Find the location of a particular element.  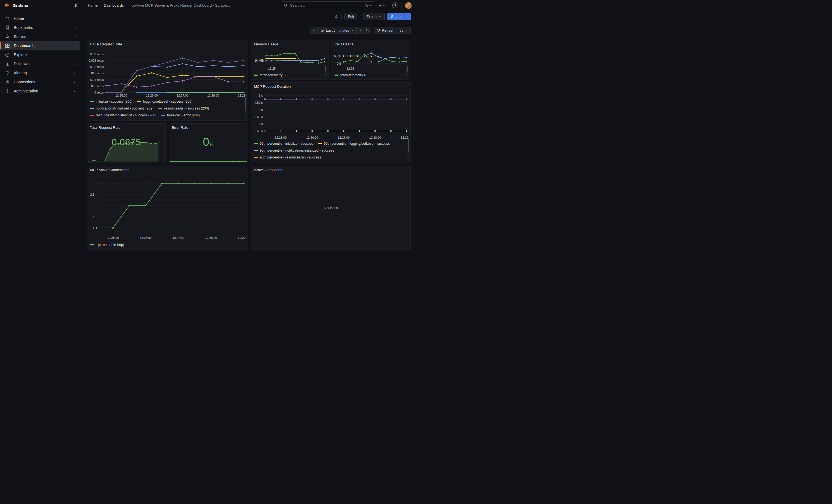

add-new-button: + is located at coordinates (382, 5).